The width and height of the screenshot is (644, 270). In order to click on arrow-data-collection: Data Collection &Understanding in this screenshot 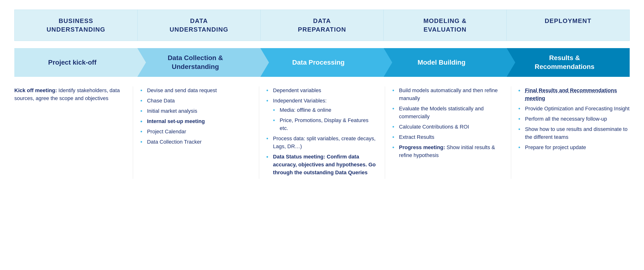, I will do `click(199, 63)`.